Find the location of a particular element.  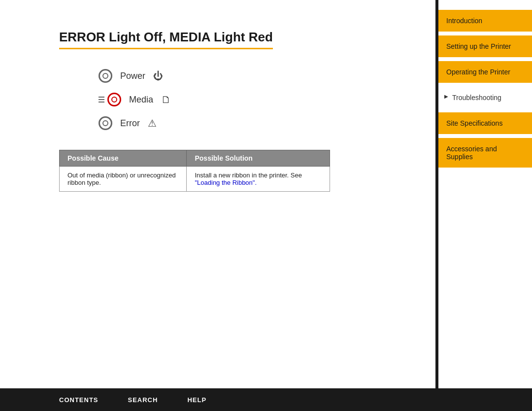

media-indicator-row: Media 🗋 is located at coordinates (252, 100).